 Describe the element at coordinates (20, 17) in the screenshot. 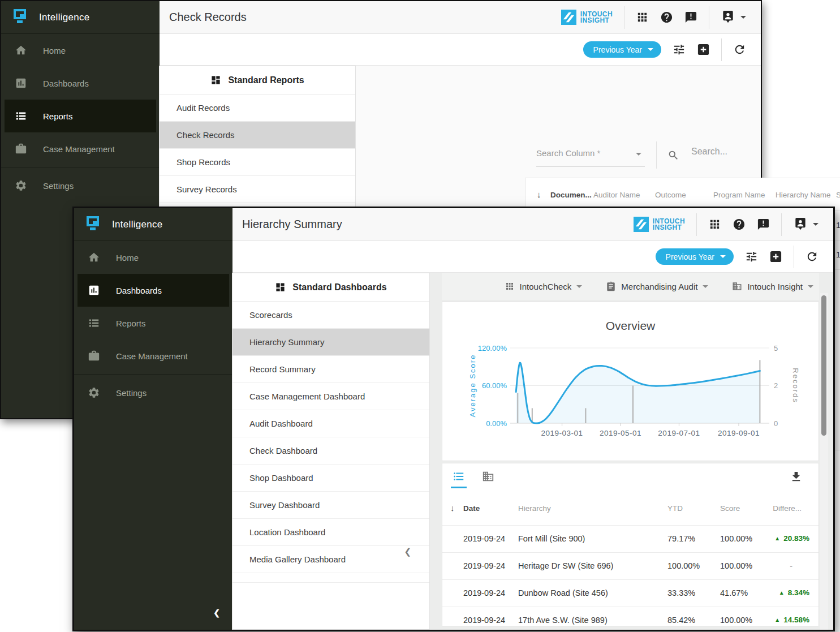

I see `intelligence-logo-icon` at that location.